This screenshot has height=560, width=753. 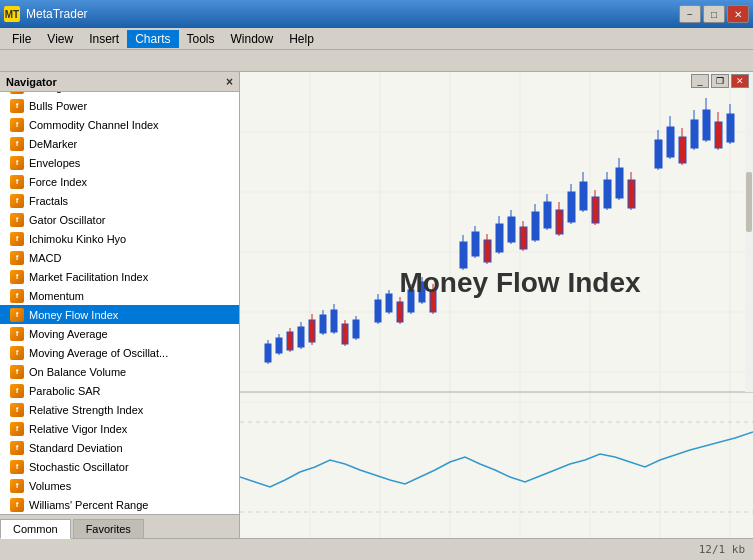 I want to click on nav-item: fMoney Flow Index, so click(x=120, y=314).